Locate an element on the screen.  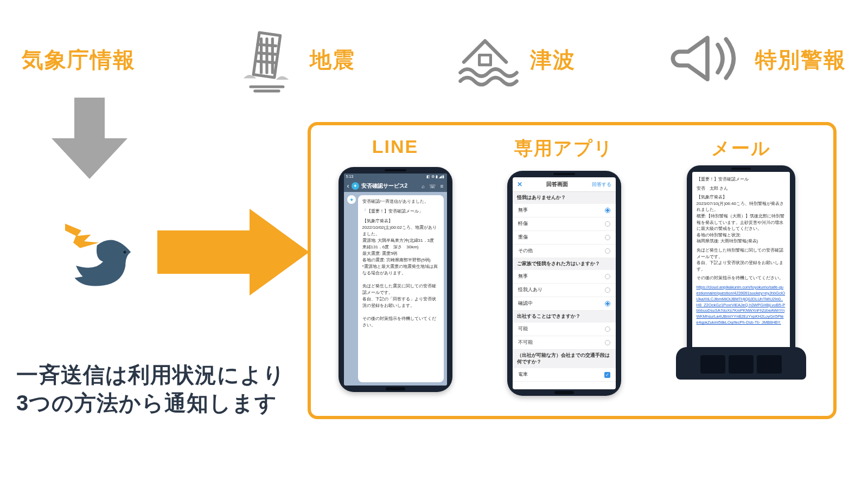
line-status-time: 5:13 is located at coordinates (350, 177).